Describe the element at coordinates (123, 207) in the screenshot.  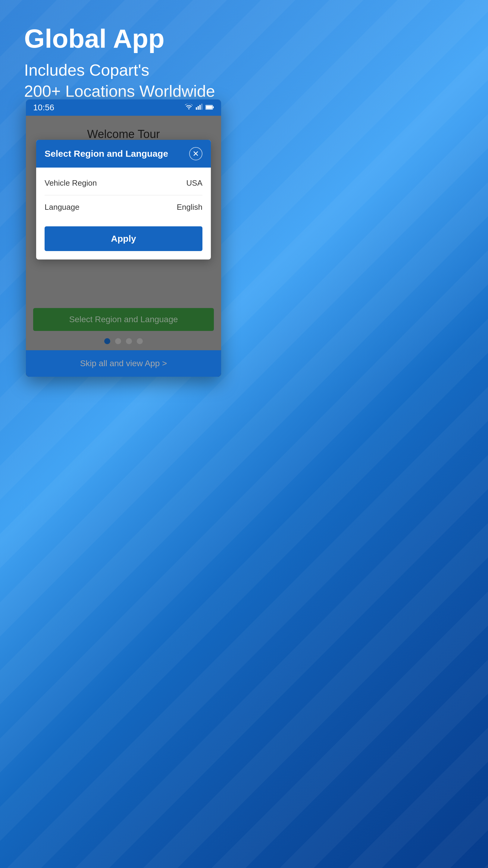
I see `language-row: Language English` at that location.